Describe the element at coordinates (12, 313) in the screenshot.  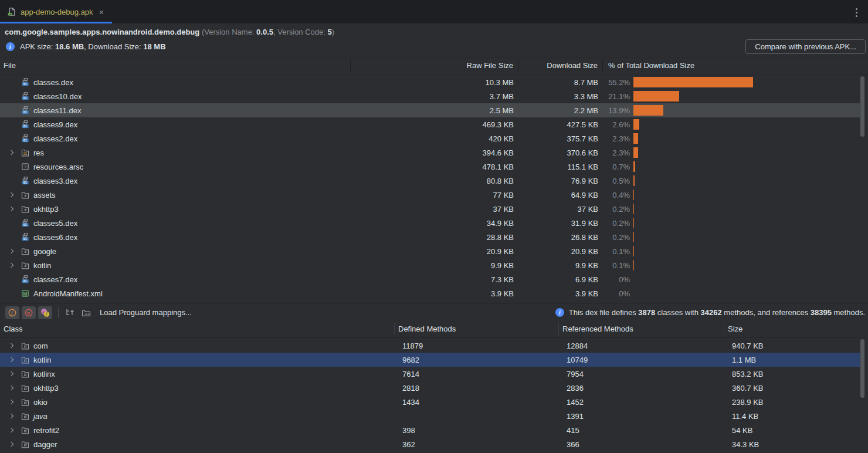
I see `show-fields-toggle: f` at that location.